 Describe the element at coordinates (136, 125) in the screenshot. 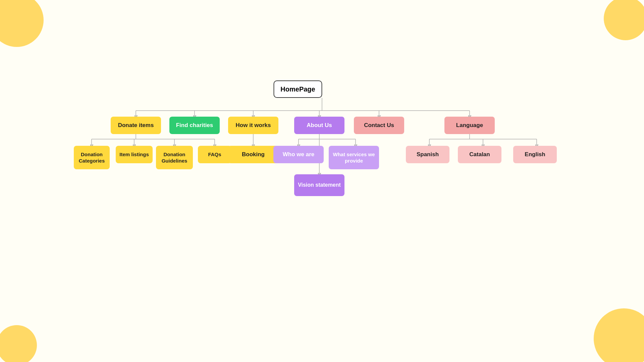

I see `donate-items-node: Donate items` at that location.